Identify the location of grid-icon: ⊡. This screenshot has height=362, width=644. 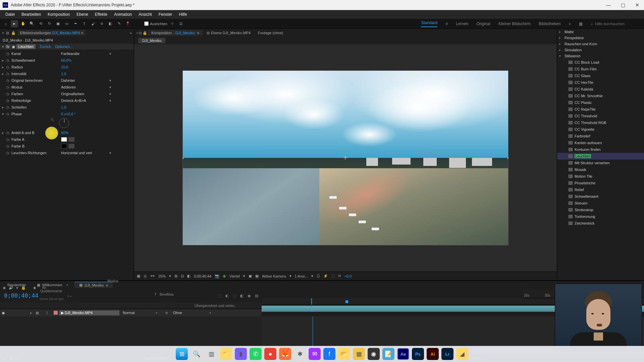
(182, 276).